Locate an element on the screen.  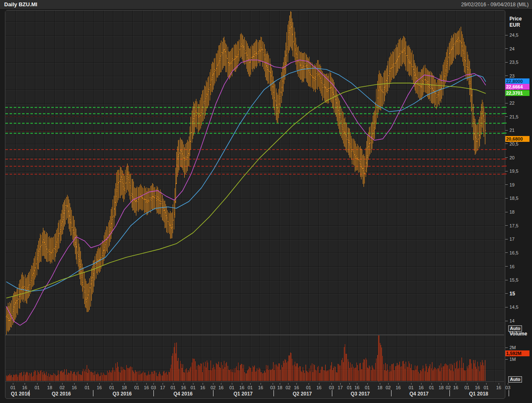
date-range-label: 29/02/2016 - 09/04/2018 (MIL) is located at coordinates (495, 5).